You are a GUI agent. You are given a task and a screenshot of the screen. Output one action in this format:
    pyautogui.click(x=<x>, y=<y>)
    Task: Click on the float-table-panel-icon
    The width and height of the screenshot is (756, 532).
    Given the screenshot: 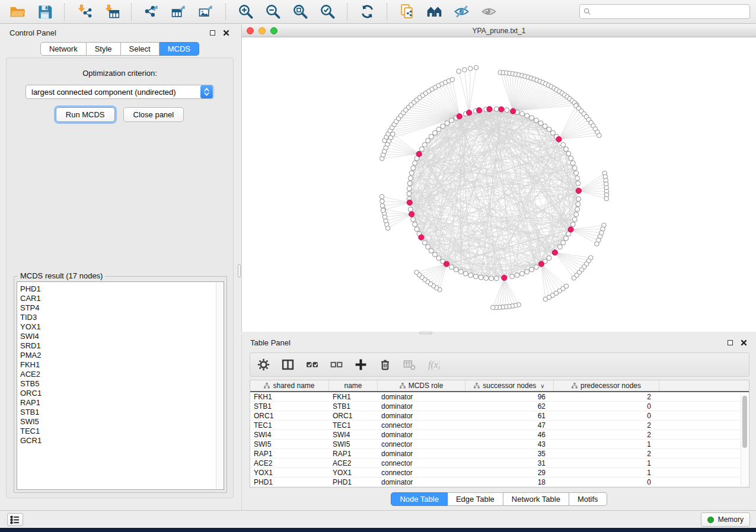 What is the action you would take?
    pyautogui.click(x=731, y=342)
    